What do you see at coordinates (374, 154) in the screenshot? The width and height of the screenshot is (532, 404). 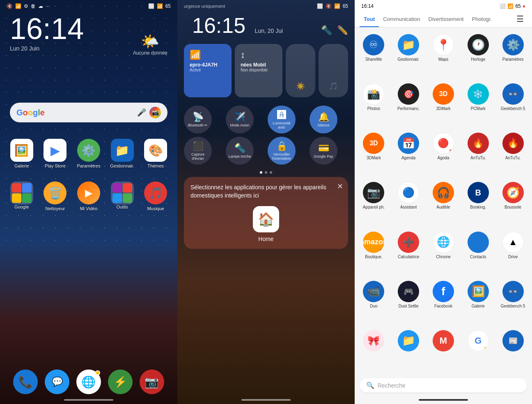 I see `app-3dmark2: 3D 3DMark` at bounding box center [374, 154].